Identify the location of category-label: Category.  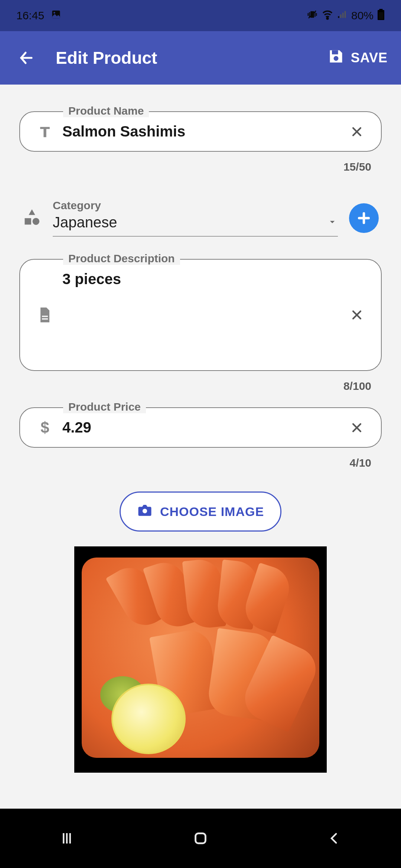
(195, 206).